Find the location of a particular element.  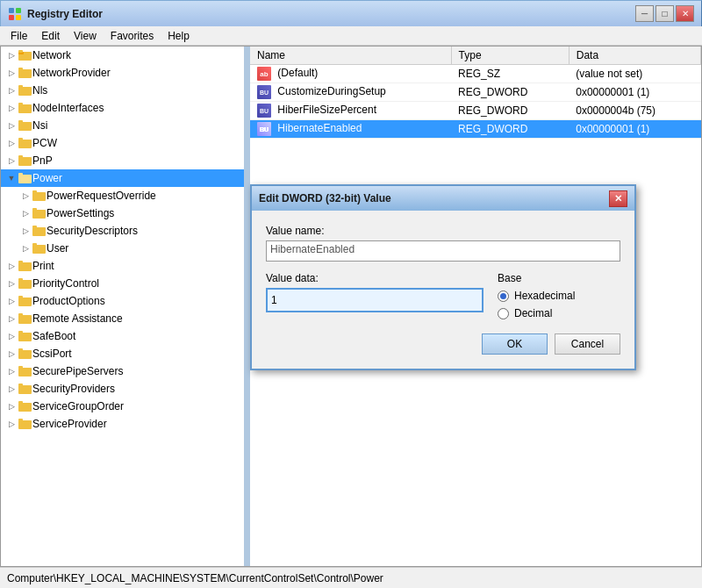

tree-item-networkprovider: ▷ NetworkProvider is located at coordinates (123, 73).